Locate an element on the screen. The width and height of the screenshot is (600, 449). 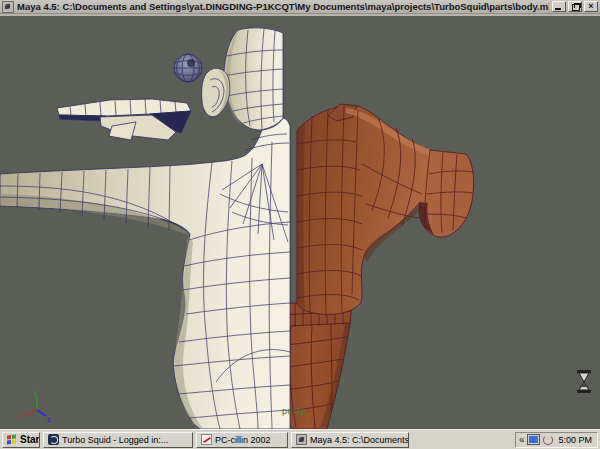
start-button: Start is located at coordinates (21, 440).